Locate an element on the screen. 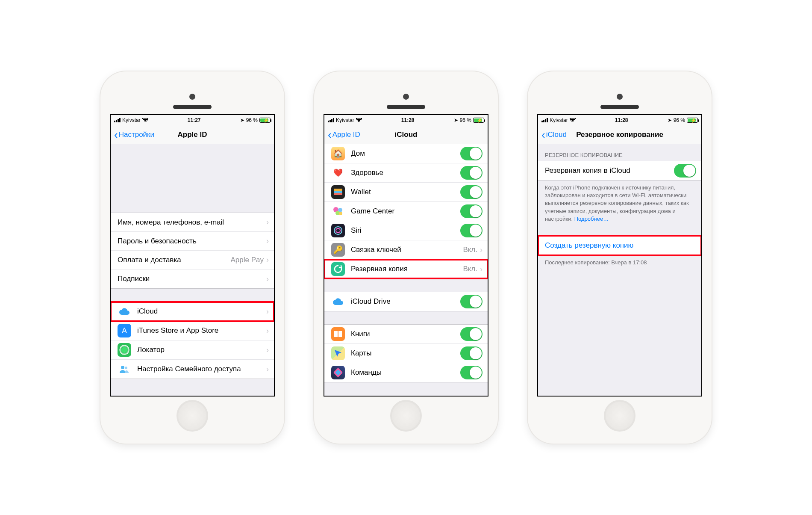 This screenshot has width=812, height=515. screen-1: Kyivstar 11:27 ➤ 96 % ⚡ ‹ Настройки Appl… is located at coordinates (192, 255).